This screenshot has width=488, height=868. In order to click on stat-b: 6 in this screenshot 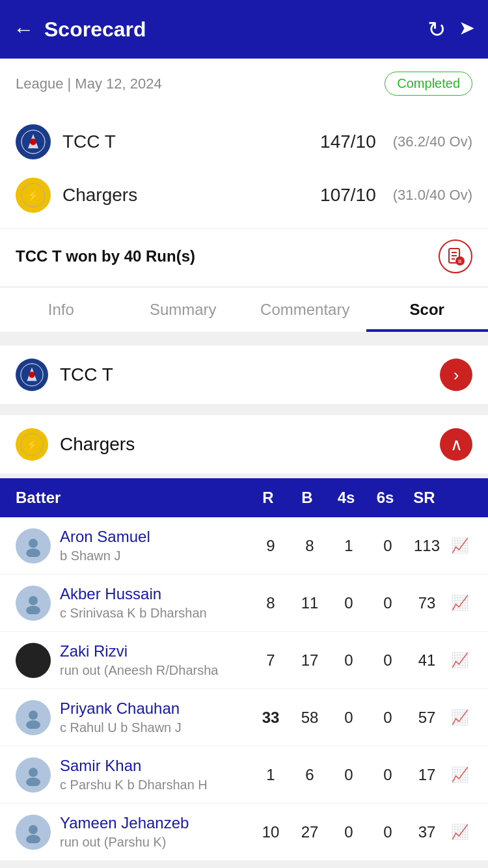, I will do `click(310, 775)`.